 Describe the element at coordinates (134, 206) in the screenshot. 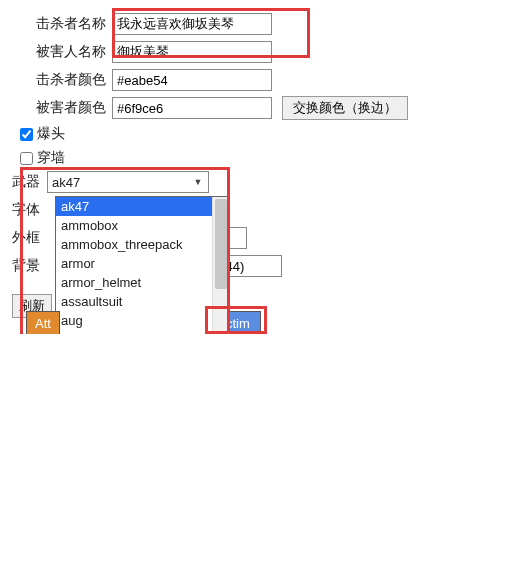

I see `weapon-option-ak47: ak47` at that location.